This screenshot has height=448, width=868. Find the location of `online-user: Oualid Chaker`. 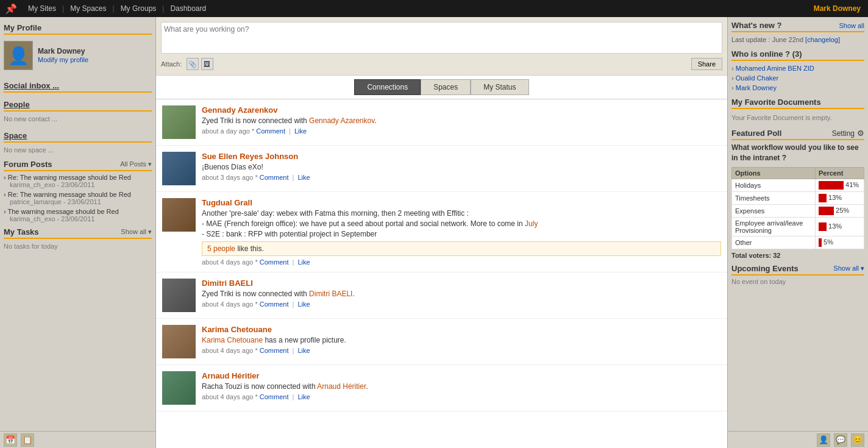

online-user: Oualid Chaker is located at coordinates (798, 78).